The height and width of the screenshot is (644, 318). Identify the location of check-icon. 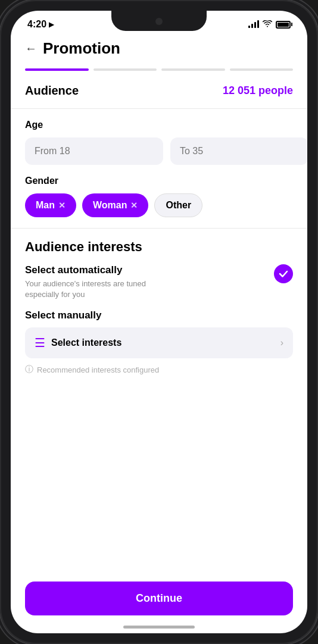
(283, 274).